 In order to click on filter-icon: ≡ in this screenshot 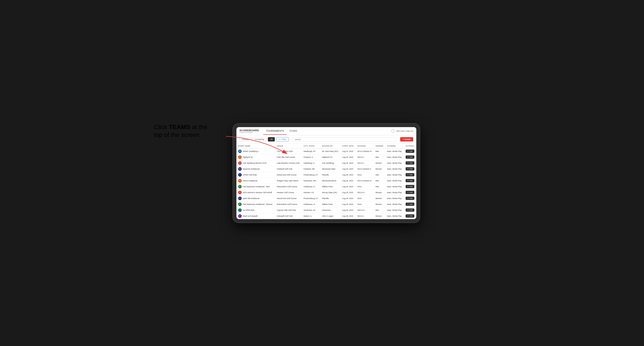, I will do `click(279, 139)`.